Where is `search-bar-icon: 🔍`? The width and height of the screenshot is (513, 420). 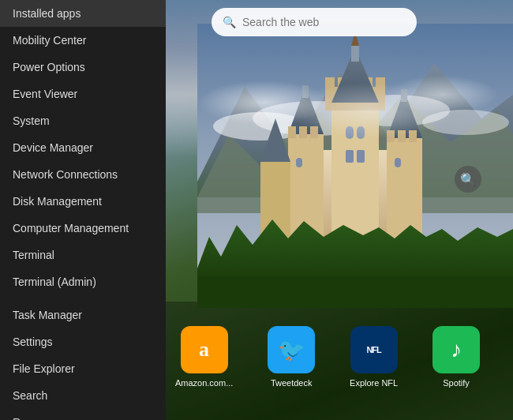 search-bar-icon: 🔍 is located at coordinates (229, 22).